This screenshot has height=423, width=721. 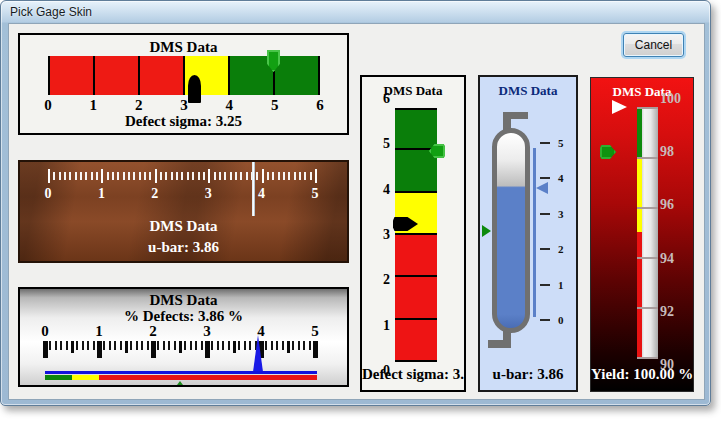 I want to click on tank-vessel, so click(x=511, y=230).